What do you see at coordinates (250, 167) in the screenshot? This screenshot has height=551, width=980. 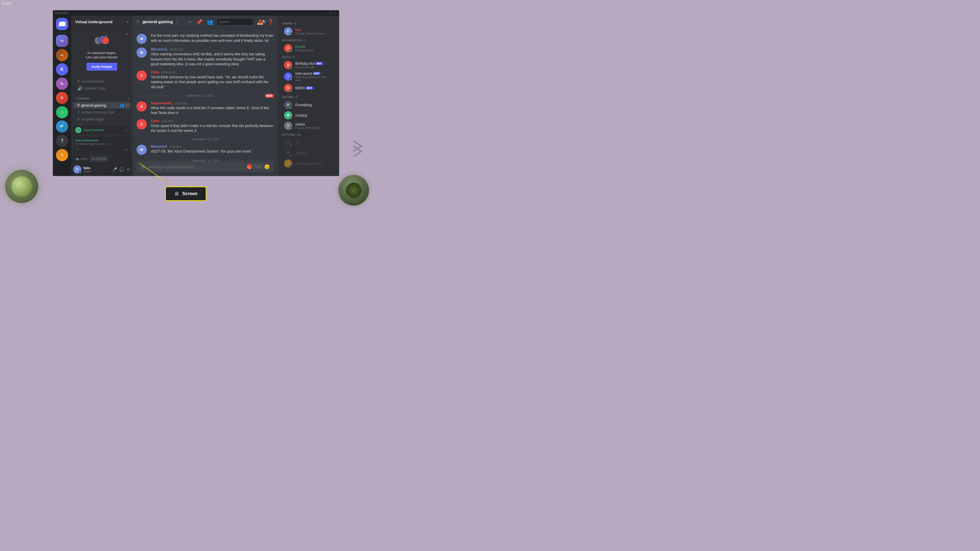 I see `gift-icon: 🎁` at bounding box center [250, 167].